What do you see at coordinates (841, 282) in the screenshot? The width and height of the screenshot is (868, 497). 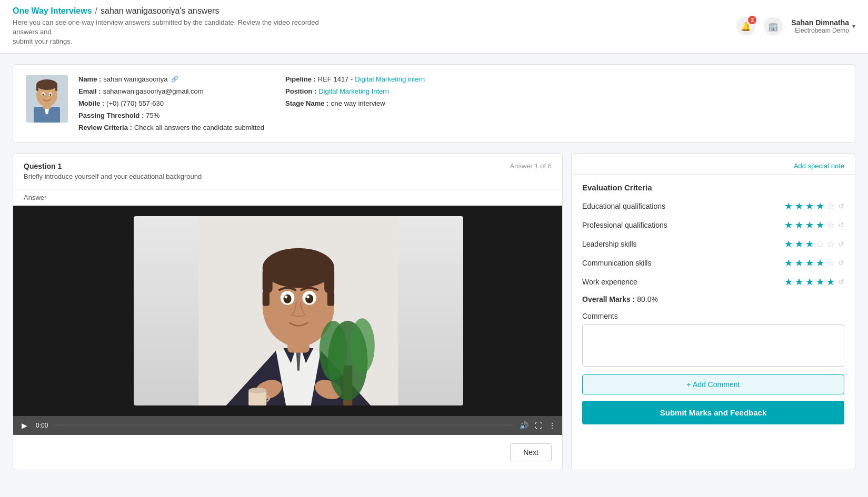 I see `star-reset-4: ↺` at bounding box center [841, 282].